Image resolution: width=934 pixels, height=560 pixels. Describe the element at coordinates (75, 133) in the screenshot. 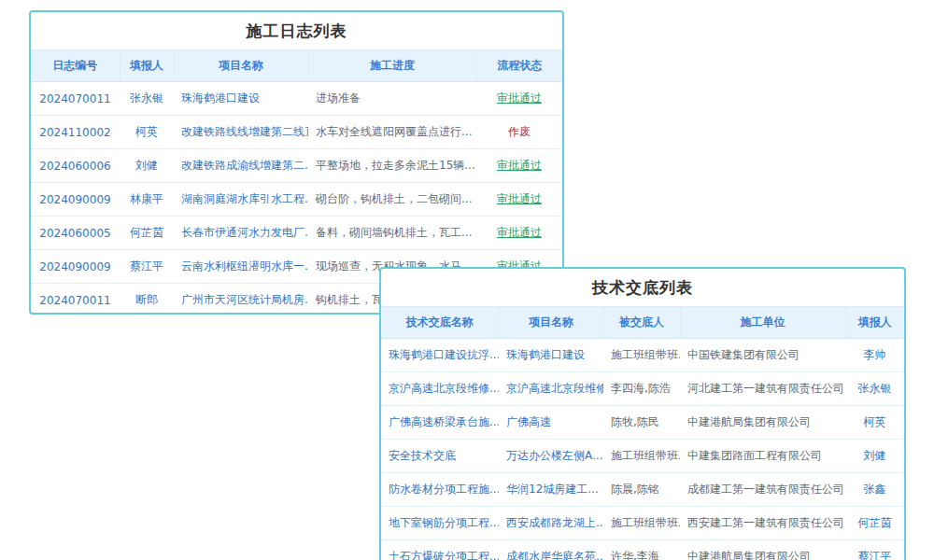

I see `table-cell: 2024110002` at that location.